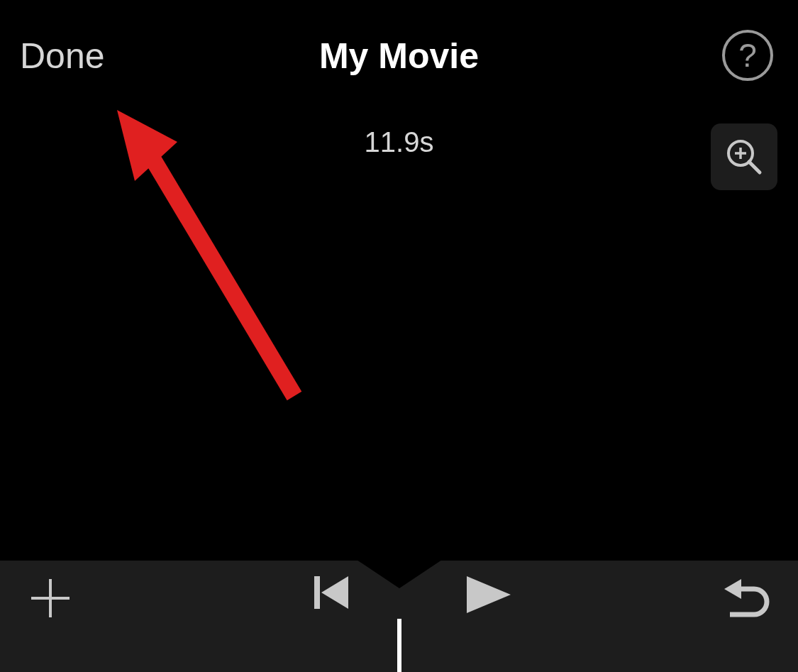 The width and height of the screenshot is (798, 672). What do you see at coordinates (748, 55) in the screenshot?
I see `help-button: ?` at bounding box center [748, 55].